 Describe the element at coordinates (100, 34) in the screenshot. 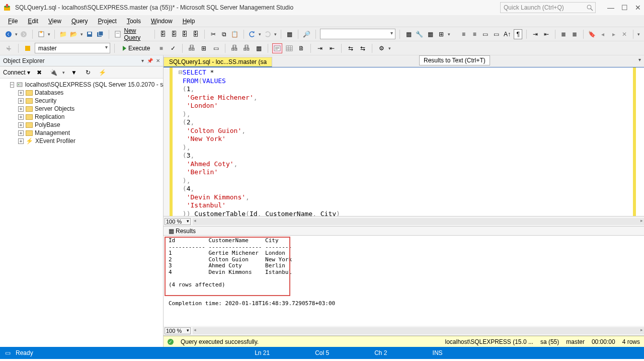

I see `save-all-button` at that location.